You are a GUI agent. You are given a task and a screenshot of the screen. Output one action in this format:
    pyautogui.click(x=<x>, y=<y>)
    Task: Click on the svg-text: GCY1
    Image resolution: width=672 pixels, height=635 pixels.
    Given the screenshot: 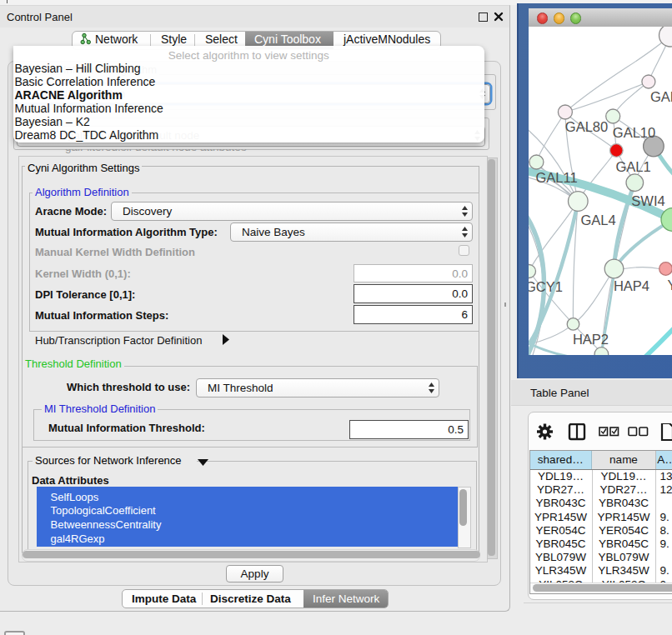 What is the action you would take?
    pyautogui.click(x=545, y=287)
    